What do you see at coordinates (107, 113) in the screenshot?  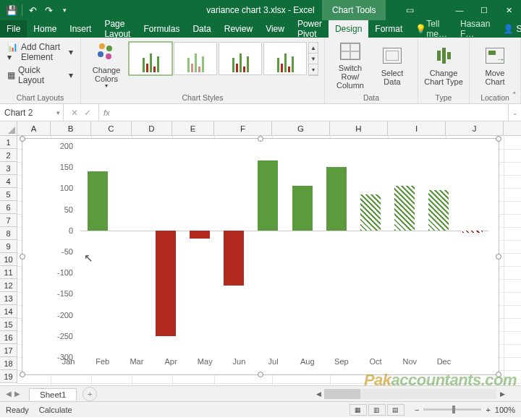 I see `fx-label: fx` at bounding box center [107, 113].